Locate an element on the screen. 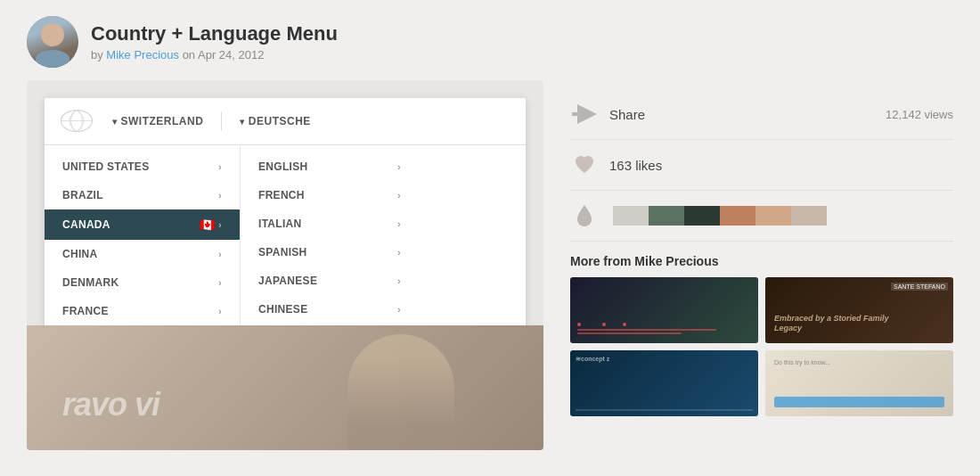  share-row: Share 12,142 views is located at coordinates (762, 114).